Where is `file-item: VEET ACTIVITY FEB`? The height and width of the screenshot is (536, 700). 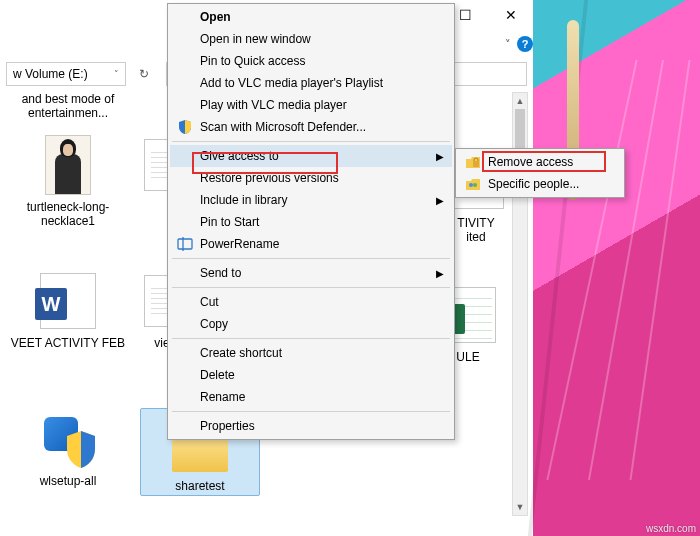 file-item: VEET ACTIVITY FEB is located at coordinates (68, 310).